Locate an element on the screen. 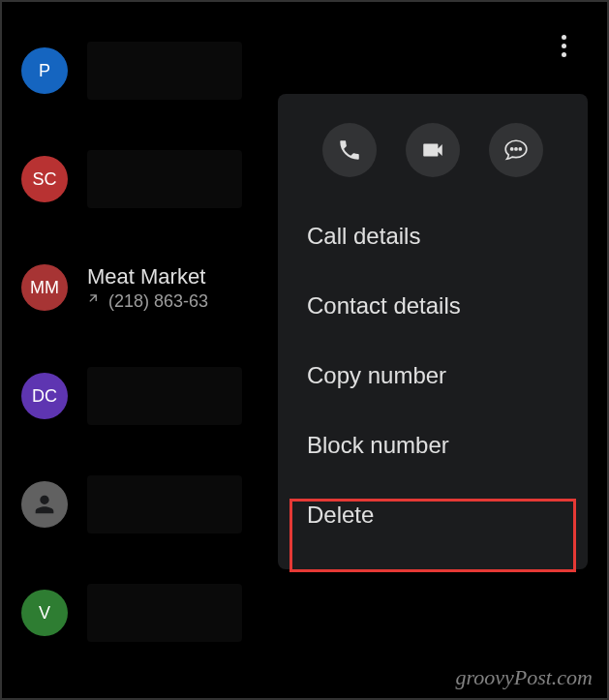 The image size is (609, 700). menu-block-number: Block number is located at coordinates (433, 445).